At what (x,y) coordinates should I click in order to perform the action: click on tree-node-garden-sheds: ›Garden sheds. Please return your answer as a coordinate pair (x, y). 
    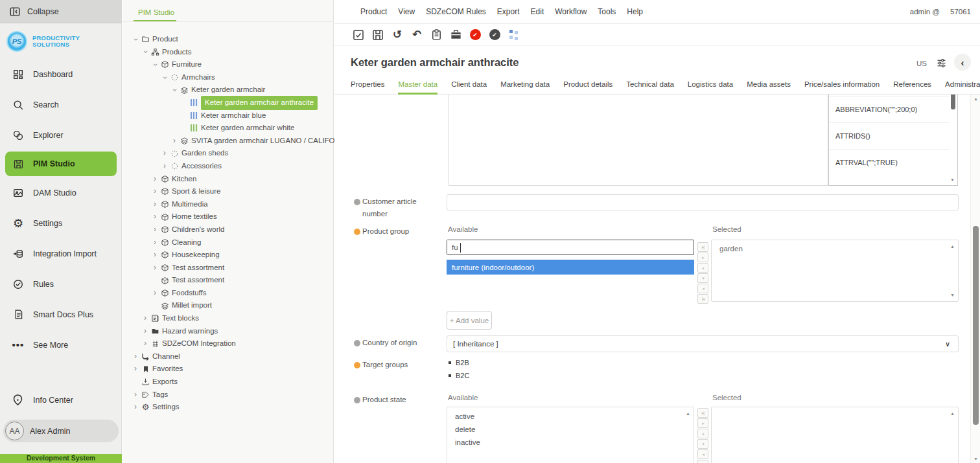
    Looking at the image, I should click on (228, 153).